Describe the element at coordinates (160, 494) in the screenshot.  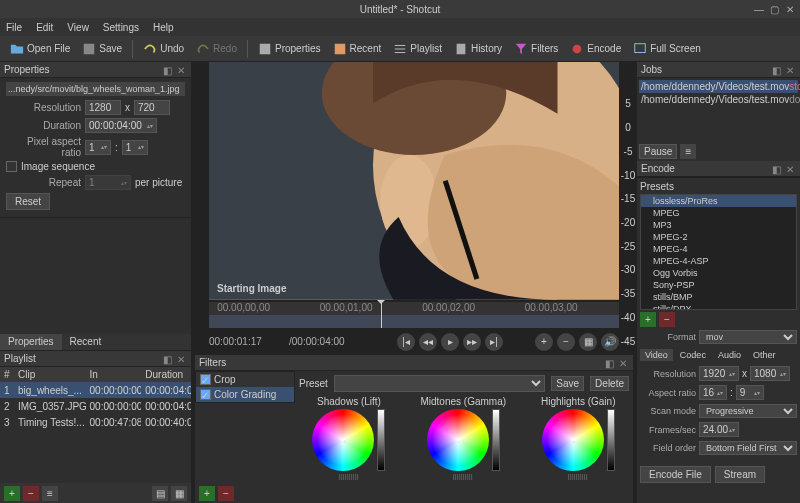
I see `view-list-button: ▤` at that location.